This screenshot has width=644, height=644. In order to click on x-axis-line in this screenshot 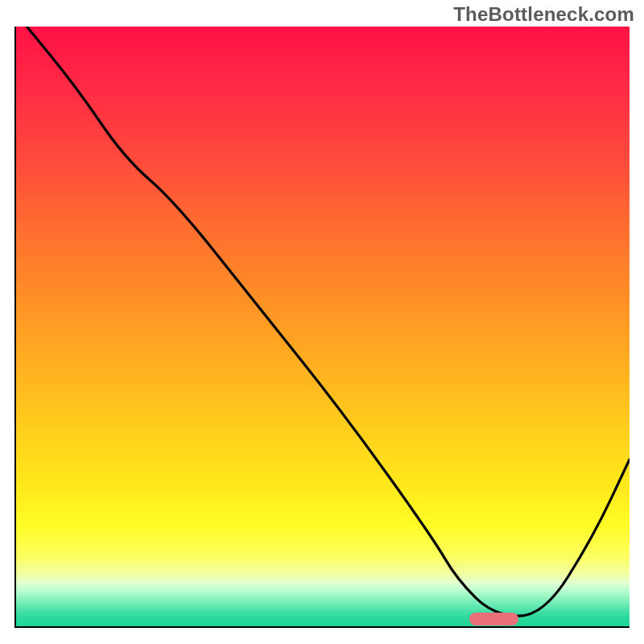, I will do `click(322, 627)`.